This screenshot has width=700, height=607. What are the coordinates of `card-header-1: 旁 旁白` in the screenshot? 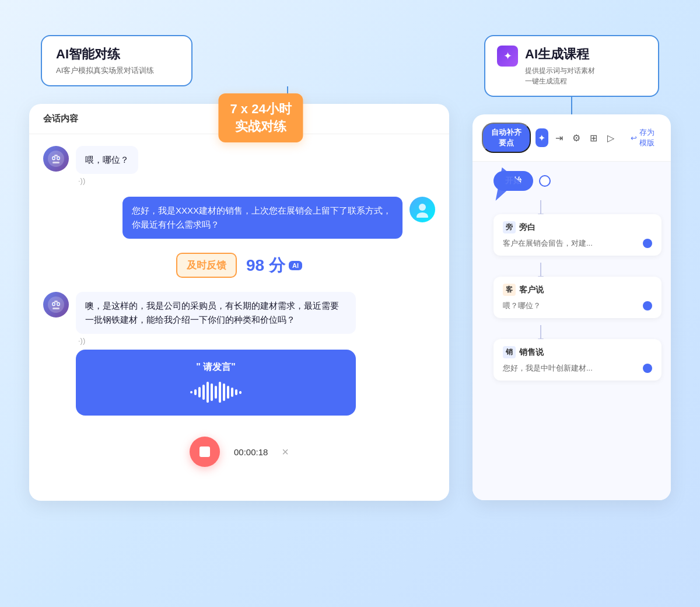 It's located at (578, 228).